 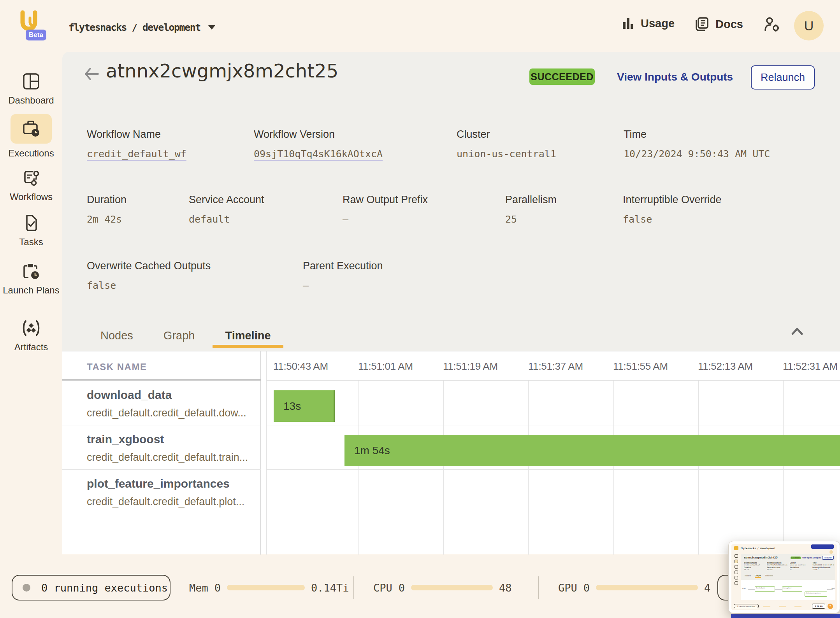 What do you see at coordinates (31, 137) in the screenshot?
I see `sidebar-item-executions: Executions` at bounding box center [31, 137].